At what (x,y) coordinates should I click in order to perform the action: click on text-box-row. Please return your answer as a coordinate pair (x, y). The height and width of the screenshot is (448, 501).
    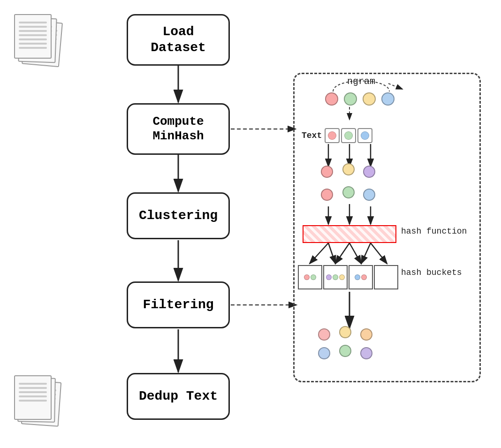
    Looking at the image, I should click on (349, 136).